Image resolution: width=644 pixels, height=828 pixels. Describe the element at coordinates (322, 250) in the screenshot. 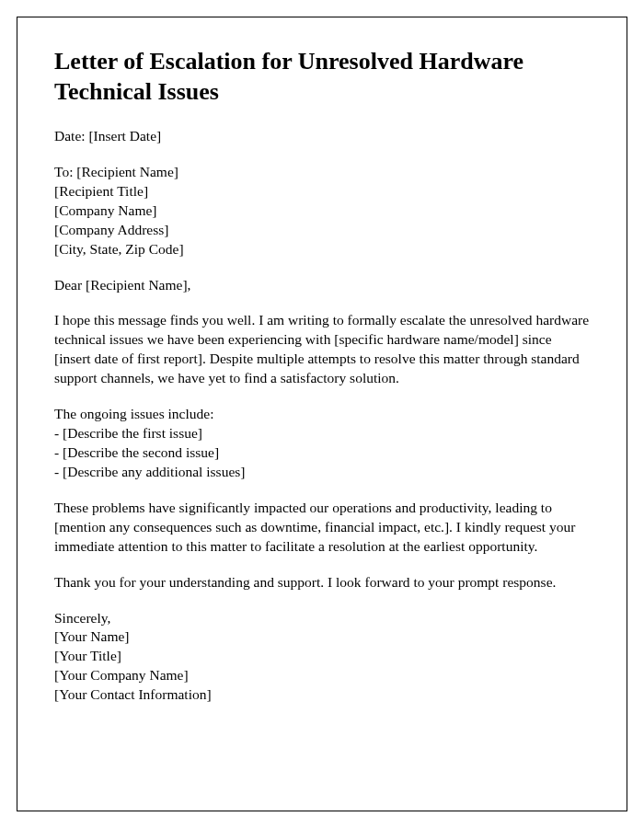

I see `recipient-city-state-zip: [City, State, Zip Code]` at that location.